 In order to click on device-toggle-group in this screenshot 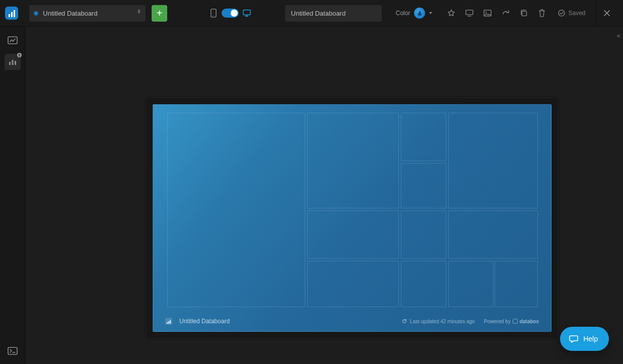, I will do `click(230, 13)`.